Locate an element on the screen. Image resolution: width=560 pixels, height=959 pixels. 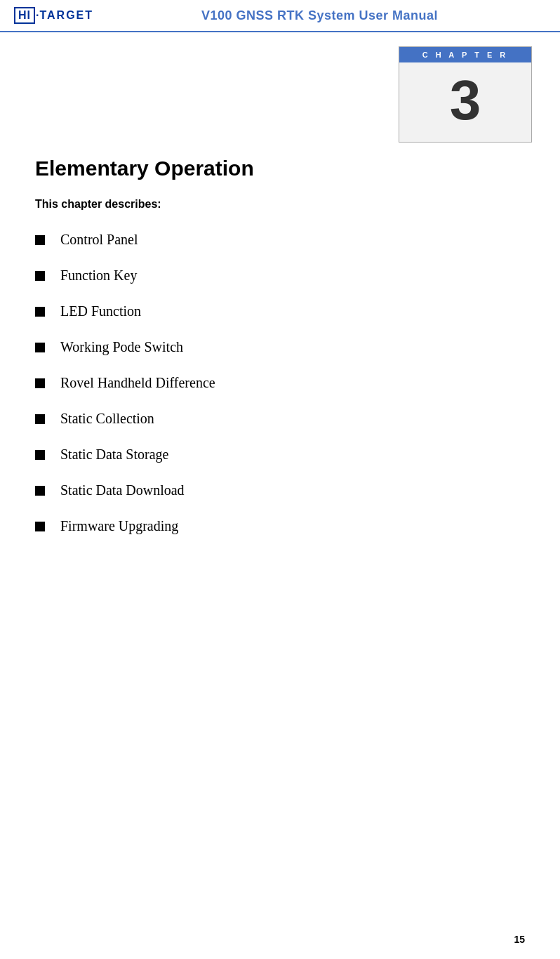
toc-item-text: Control Panel is located at coordinates (100, 240).